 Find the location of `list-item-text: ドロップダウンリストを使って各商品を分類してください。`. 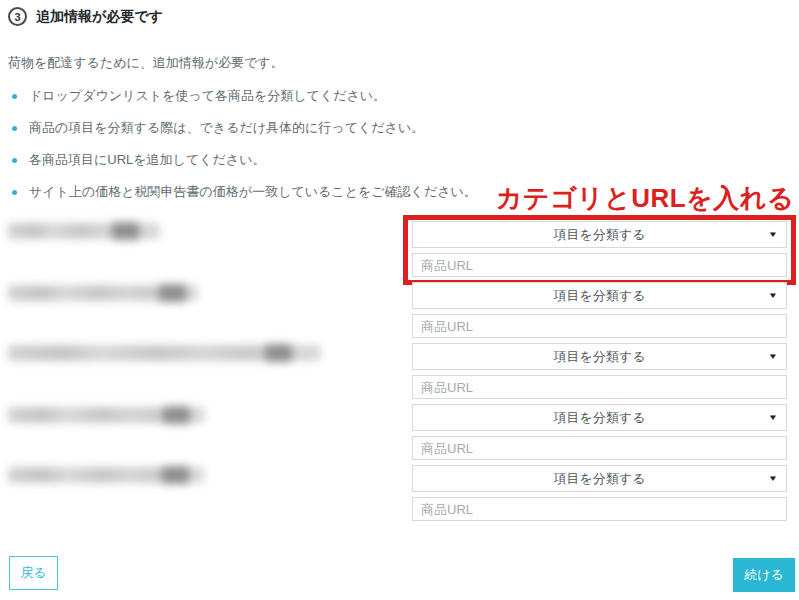

list-item-text: ドロップダウンリストを使って各商品を分類してください。 is located at coordinates (208, 96).